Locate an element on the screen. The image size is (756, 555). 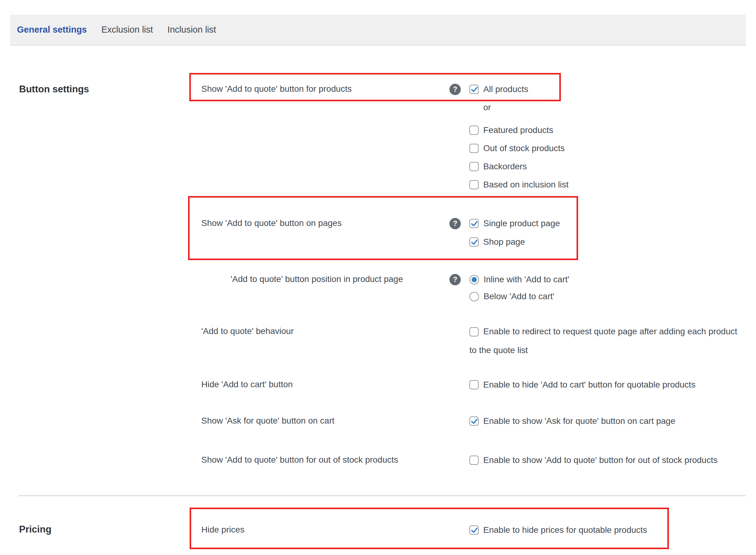
option-based-on-inclusion-list: Based on inclusion list is located at coordinates (519, 185).